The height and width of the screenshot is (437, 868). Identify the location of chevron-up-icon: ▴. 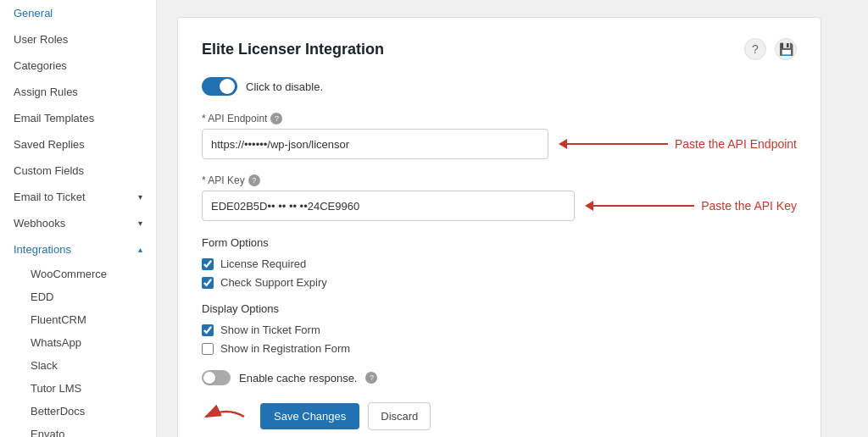
(141, 249).